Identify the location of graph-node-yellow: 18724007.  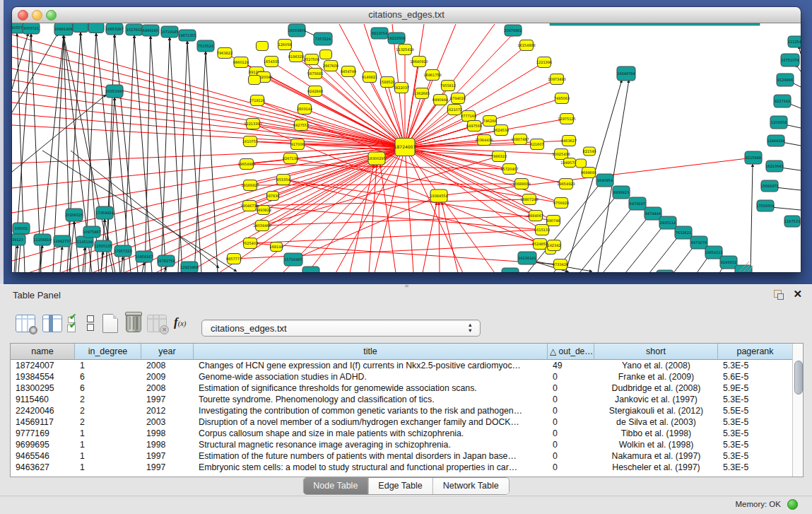
(406, 147).